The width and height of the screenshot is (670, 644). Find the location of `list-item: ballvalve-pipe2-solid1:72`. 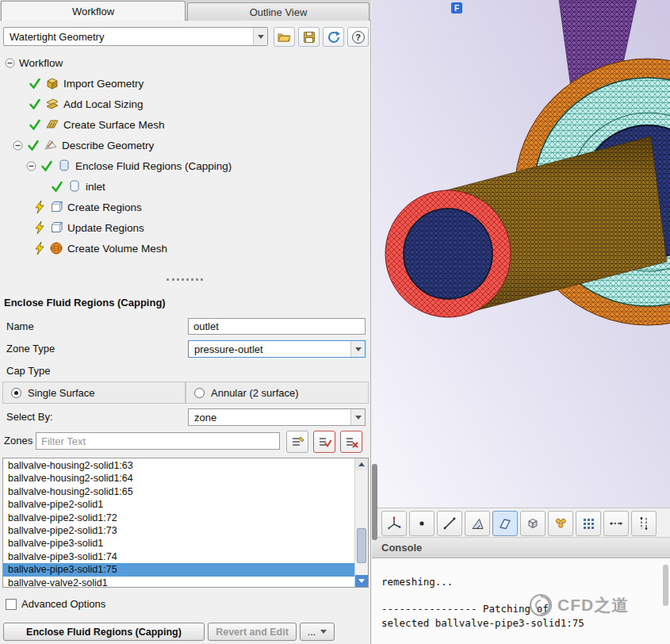

list-item: ballvalve-pipe2-solid1:72 is located at coordinates (179, 518).